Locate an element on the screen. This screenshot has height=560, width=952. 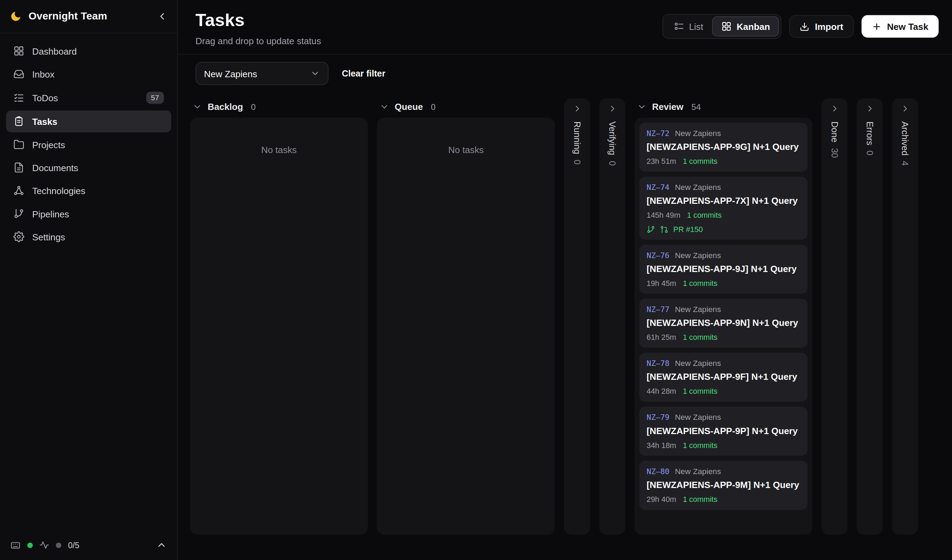
view-toggle-kanban: Kanban is located at coordinates (746, 26).